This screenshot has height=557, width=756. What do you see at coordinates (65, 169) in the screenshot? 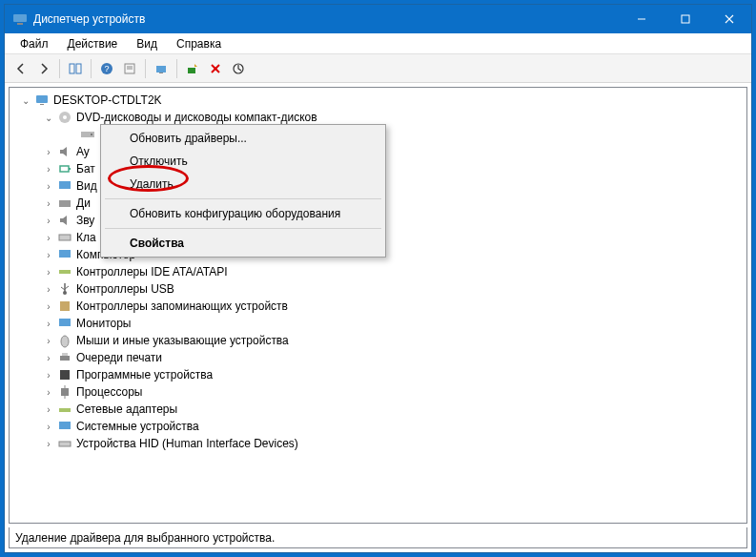
I see `battery-icon` at bounding box center [65, 169].